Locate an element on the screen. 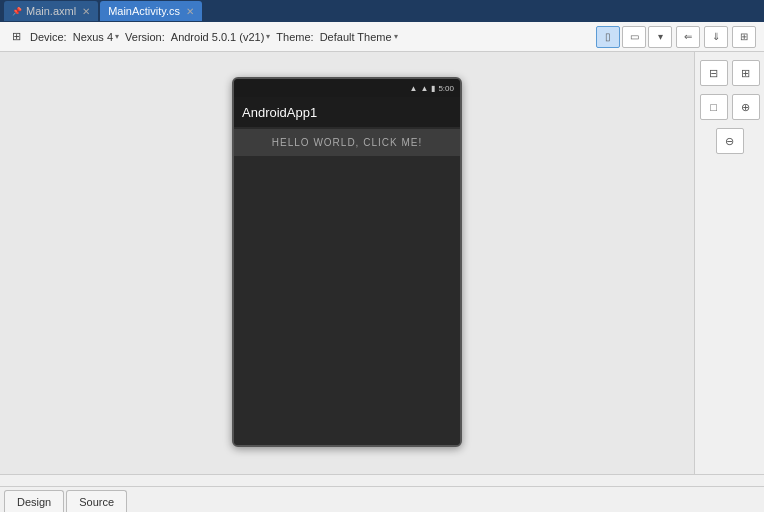 Image resolution: width=764 pixels, height=512 pixels. landscape-arrow-icon: ▾ is located at coordinates (660, 36).